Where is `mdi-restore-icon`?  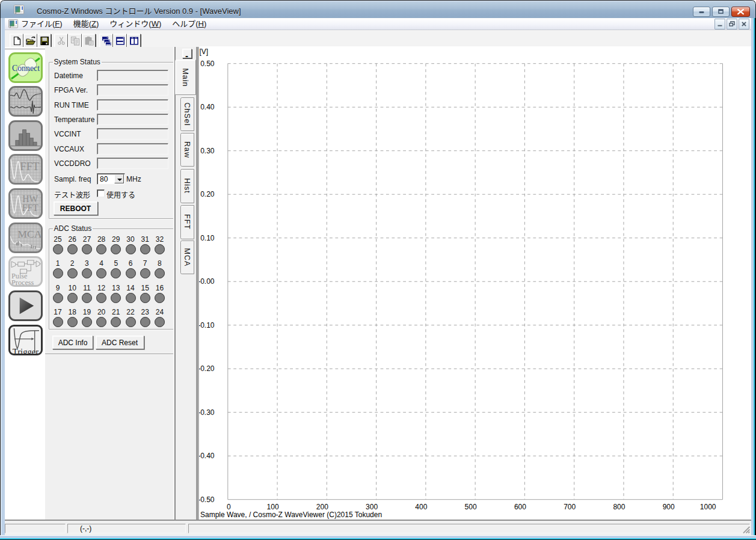 mdi-restore-icon is located at coordinates (732, 24).